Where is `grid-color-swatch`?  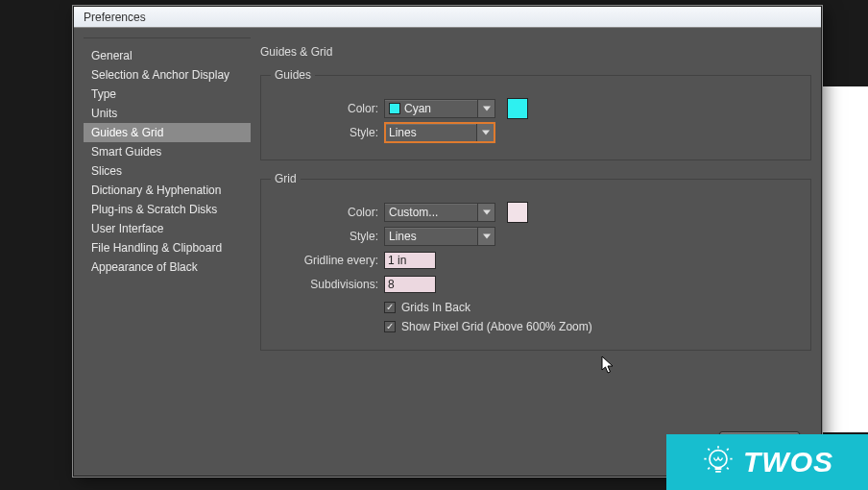 grid-color-swatch is located at coordinates (518, 212).